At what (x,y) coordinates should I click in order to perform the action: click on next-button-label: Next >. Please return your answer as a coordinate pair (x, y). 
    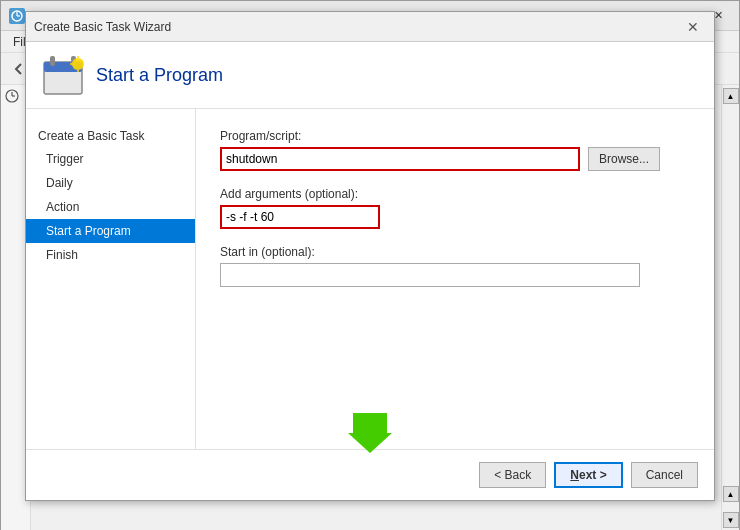
    Looking at the image, I should click on (588, 475).